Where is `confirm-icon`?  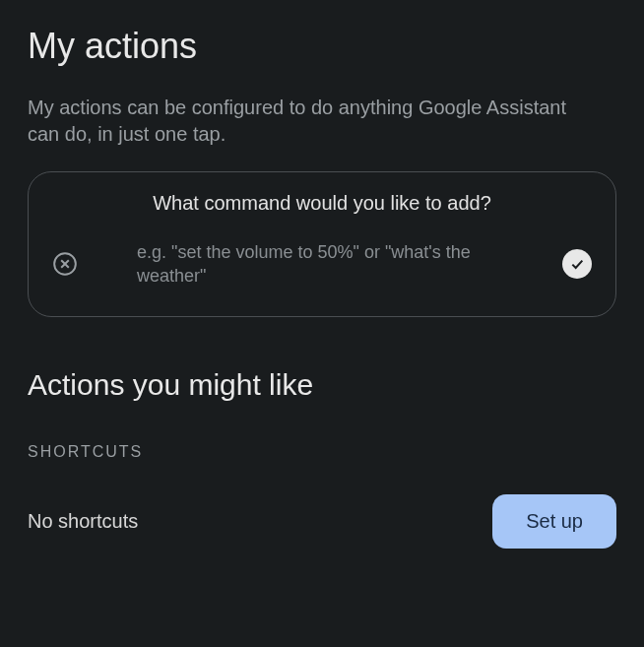 confirm-icon is located at coordinates (577, 264).